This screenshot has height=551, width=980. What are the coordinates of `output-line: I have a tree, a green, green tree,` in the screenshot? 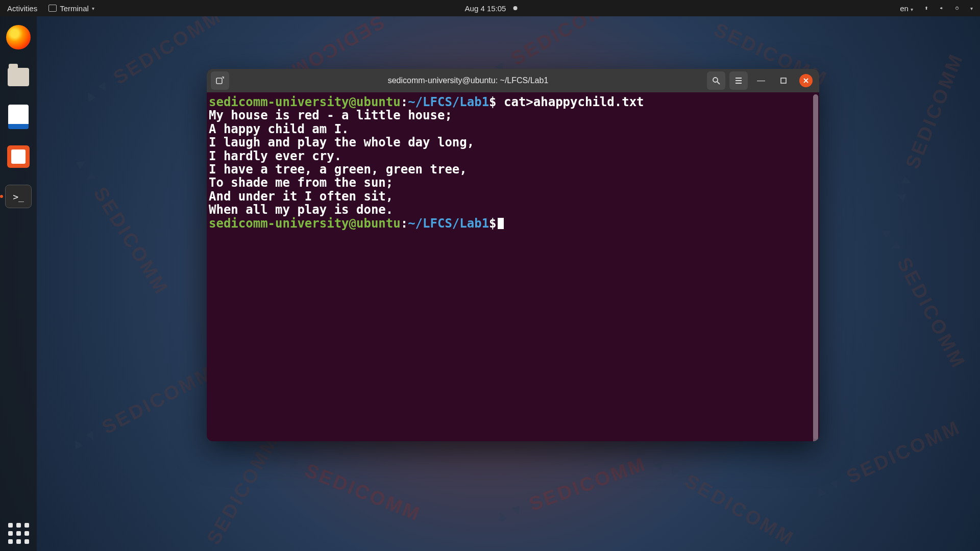 It's located at (512, 169).